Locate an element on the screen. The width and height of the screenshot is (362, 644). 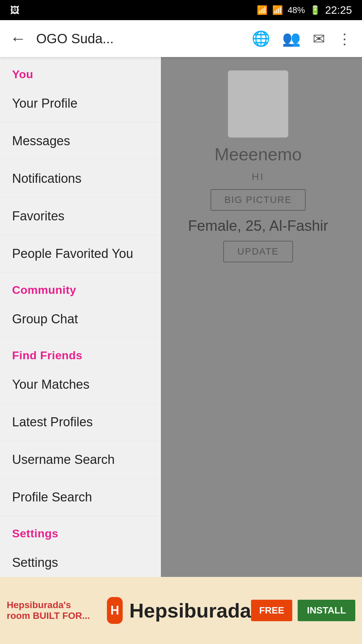
drawer-item-your-profile: Your Profile is located at coordinates (80, 104).